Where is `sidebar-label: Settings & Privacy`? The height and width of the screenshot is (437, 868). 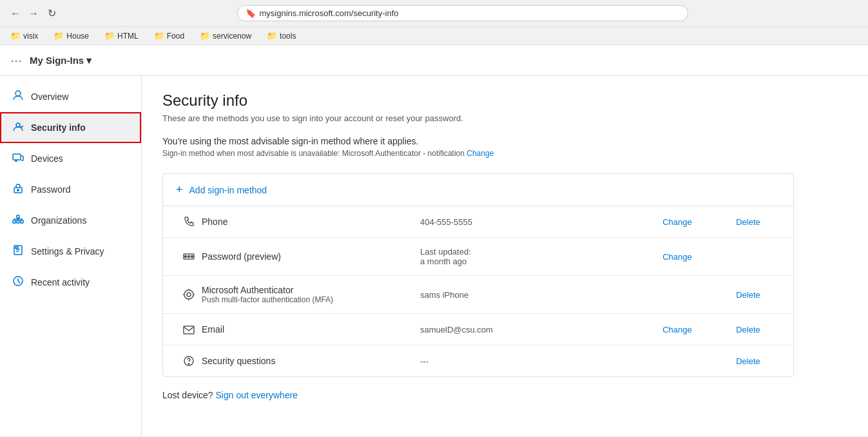 sidebar-label: Settings & Privacy is located at coordinates (68, 251).